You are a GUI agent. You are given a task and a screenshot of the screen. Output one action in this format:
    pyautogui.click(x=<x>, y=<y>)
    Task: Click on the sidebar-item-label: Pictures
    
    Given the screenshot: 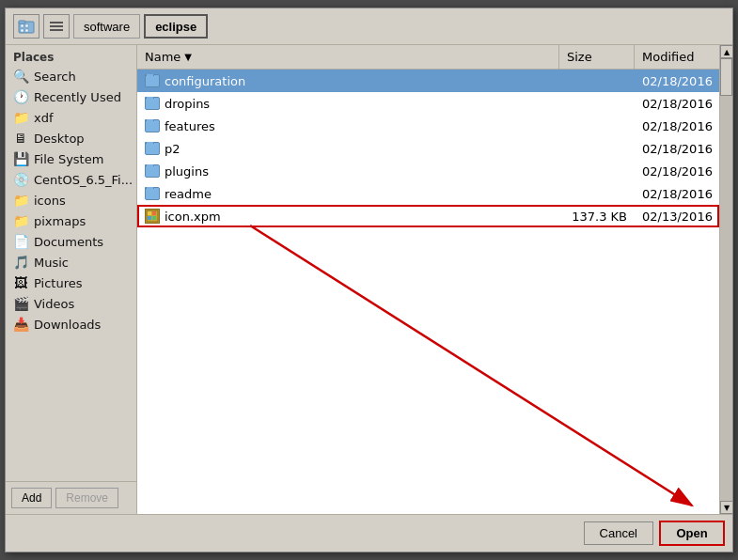 What is the action you would take?
    pyautogui.click(x=58, y=284)
    